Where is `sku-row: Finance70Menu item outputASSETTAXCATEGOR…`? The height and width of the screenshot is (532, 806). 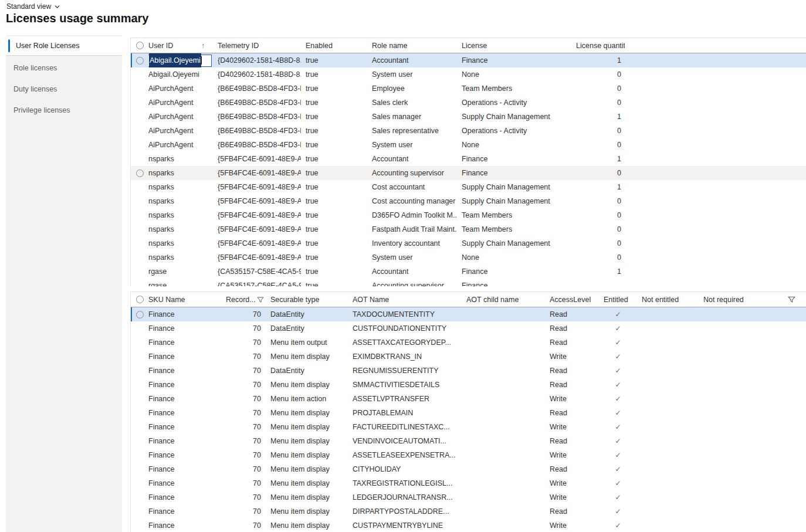
sku-row: Finance70Menu item outputASSETTAXCATEGOR… is located at coordinates (468, 343).